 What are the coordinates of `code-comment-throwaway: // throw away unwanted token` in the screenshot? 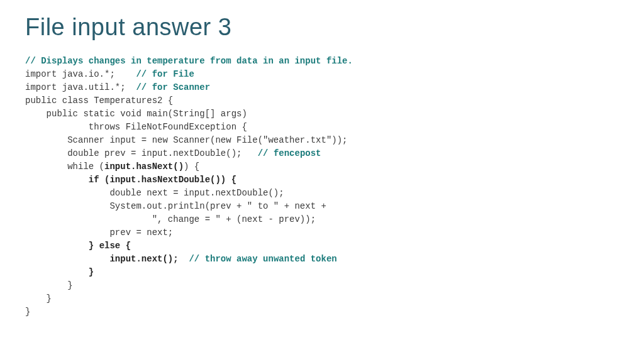 It's located at (263, 259).